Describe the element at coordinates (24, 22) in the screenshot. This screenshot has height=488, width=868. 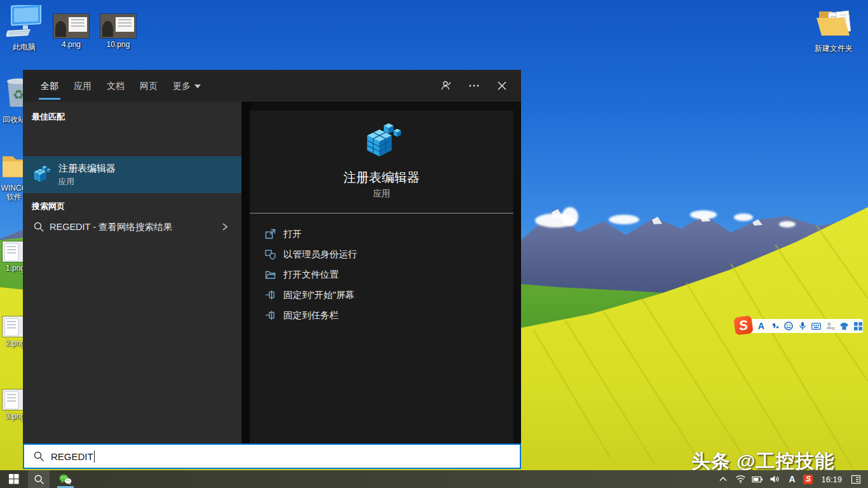
I see `this-pc-icon` at that location.